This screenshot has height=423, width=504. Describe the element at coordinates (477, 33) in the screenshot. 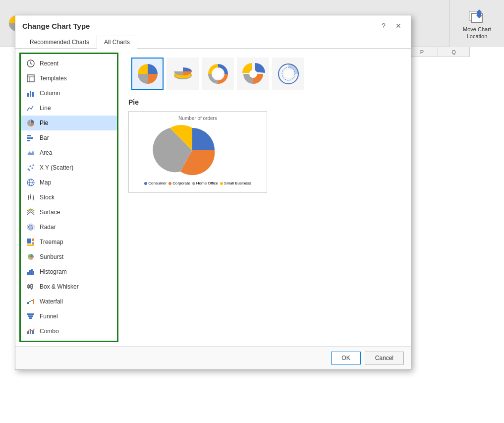

I see `move-chart-label: Move Chart Location` at that location.